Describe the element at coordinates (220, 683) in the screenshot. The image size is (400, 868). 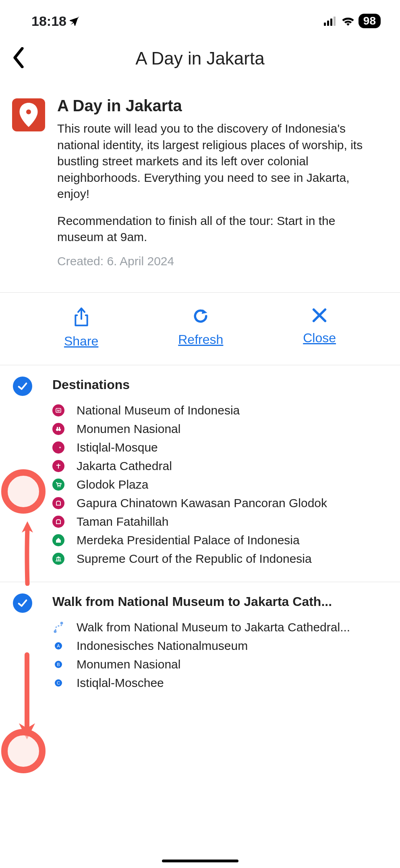
I see `walk-item: CIstiqlal-Moschee` at that location.